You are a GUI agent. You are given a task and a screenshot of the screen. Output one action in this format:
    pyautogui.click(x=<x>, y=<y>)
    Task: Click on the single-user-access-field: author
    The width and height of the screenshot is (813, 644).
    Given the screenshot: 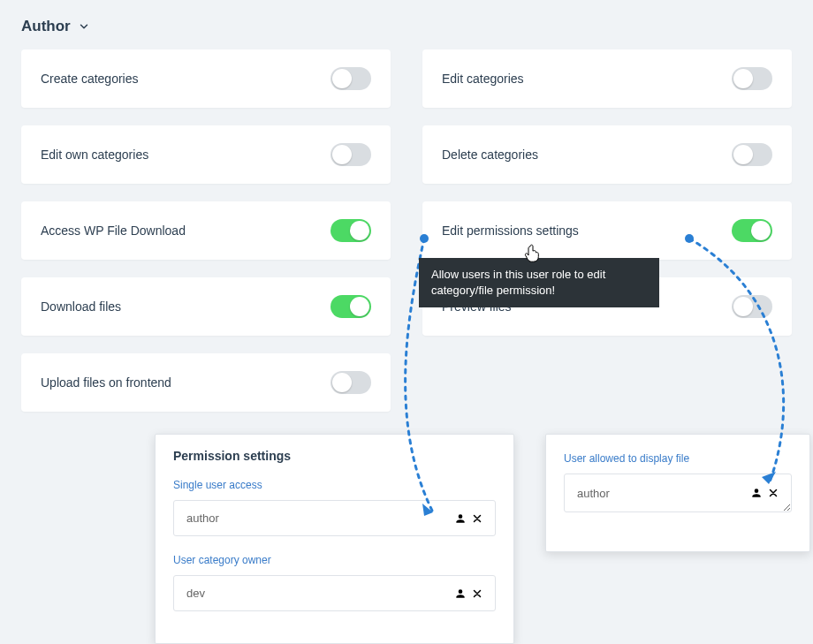 What is the action you would take?
    pyautogui.click(x=334, y=518)
    